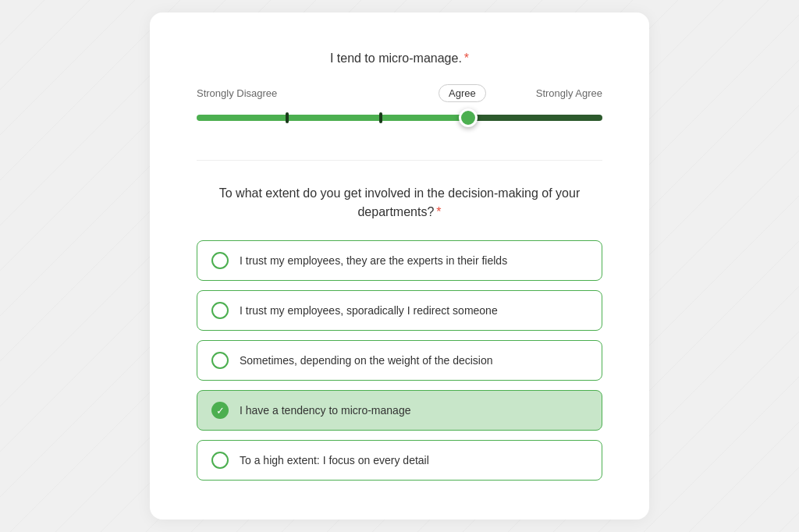 The height and width of the screenshot is (532, 799). I want to click on slider-label-left: Strongly Disagree, so click(237, 94).